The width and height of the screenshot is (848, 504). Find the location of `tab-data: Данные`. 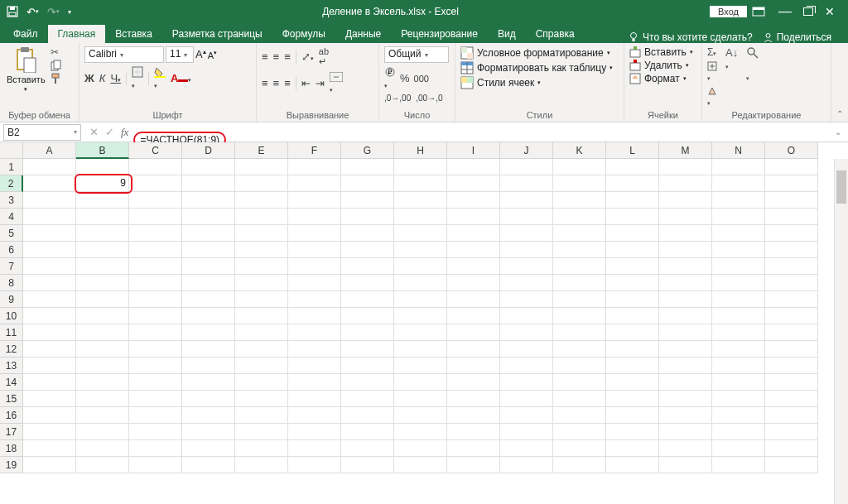

tab-data: Данные is located at coordinates (363, 34).